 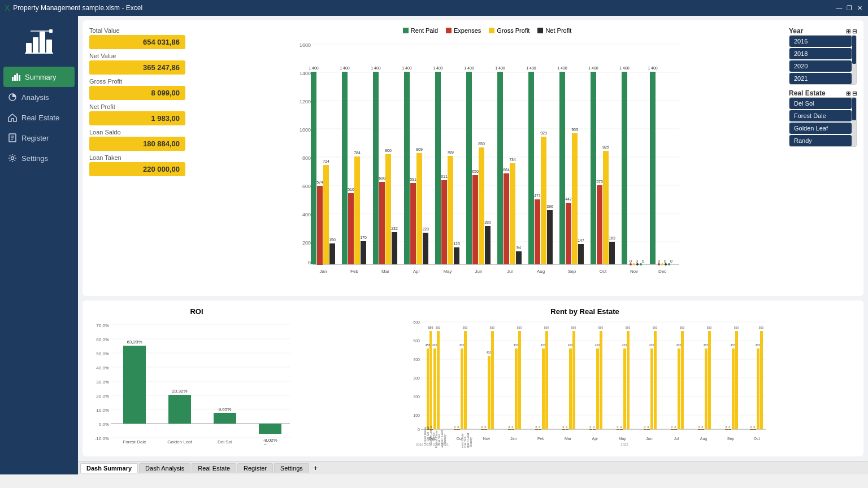 What do you see at coordinates (807, 93) in the screenshot?
I see `realestate-label: Real Estate` at bounding box center [807, 93].